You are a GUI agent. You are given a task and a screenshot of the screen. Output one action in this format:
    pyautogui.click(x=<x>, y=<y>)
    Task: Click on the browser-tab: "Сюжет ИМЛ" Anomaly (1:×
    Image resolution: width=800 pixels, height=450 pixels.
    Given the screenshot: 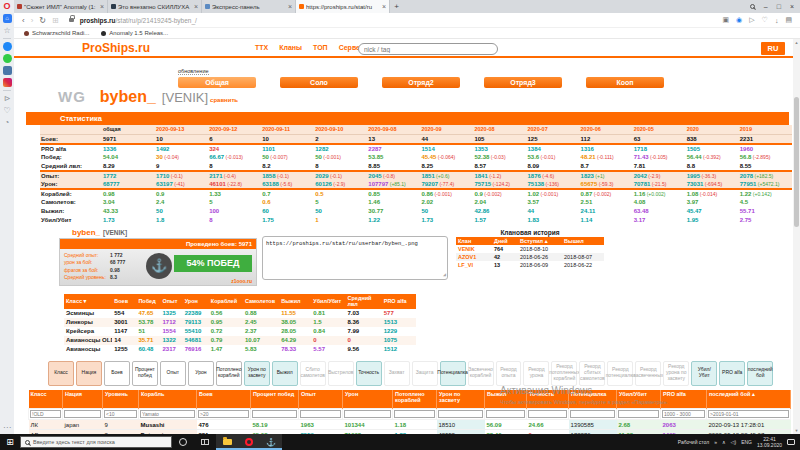 What is the action you would take?
    pyautogui.click(x=61, y=6)
    